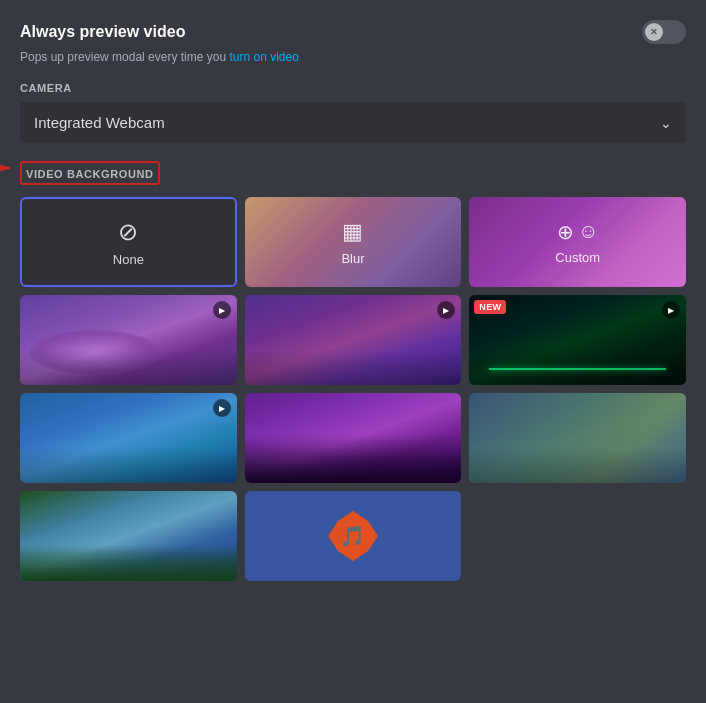  I want to click on play-icon-3: ▶, so click(671, 310).